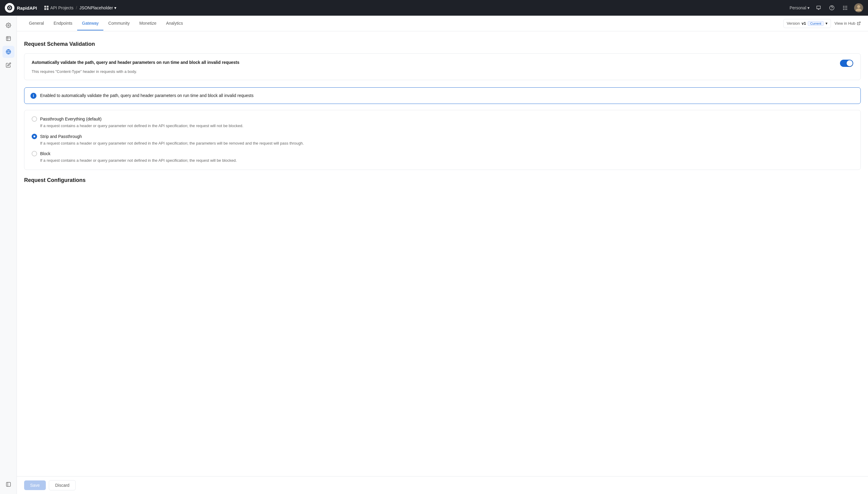 Image resolution: width=868 pixels, height=494 pixels. What do you see at coordinates (442, 154) in the screenshot?
I see `radio-label-block: Block` at bounding box center [442, 154].